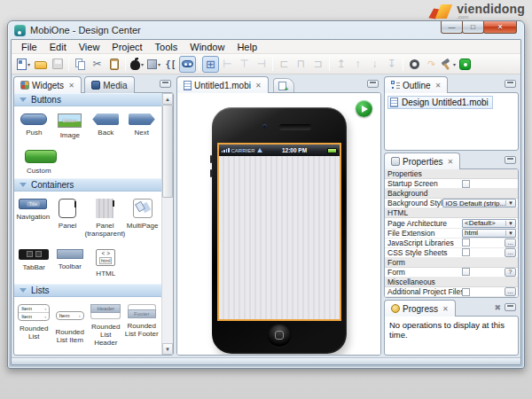 This screenshot has height=399, width=532. Describe the element at coordinates (143, 218) in the screenshot. I see `widget-multipage: MultiPage` at that location.